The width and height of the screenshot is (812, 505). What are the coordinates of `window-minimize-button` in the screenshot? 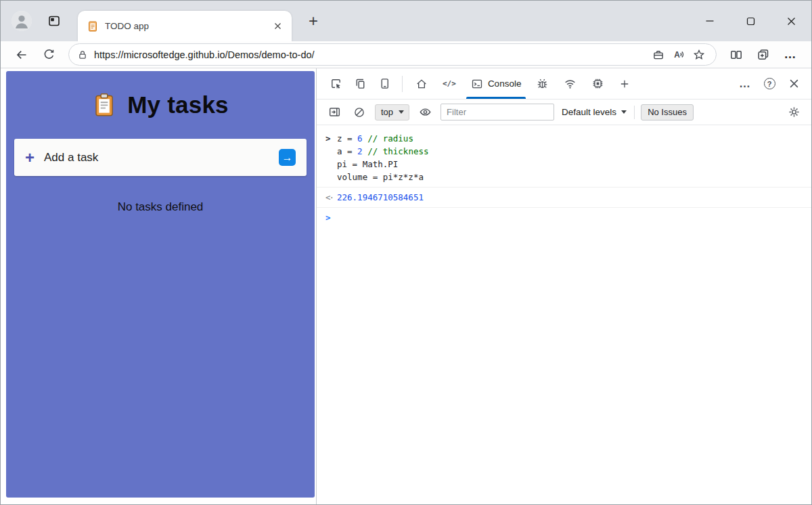 It's located at (710, 21).